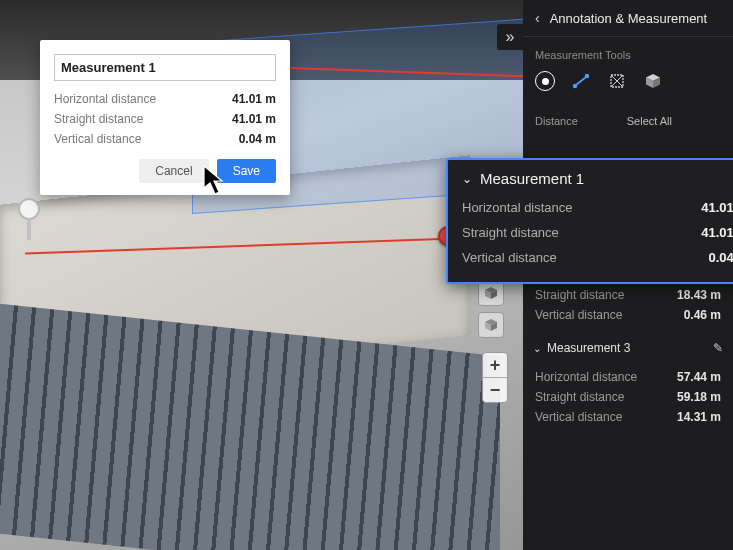 The width and height of the screenshot is (733, 550). Describe the element at coordinates (491, 325) in the screenshot. I see `view-cube-side-button` at that location.